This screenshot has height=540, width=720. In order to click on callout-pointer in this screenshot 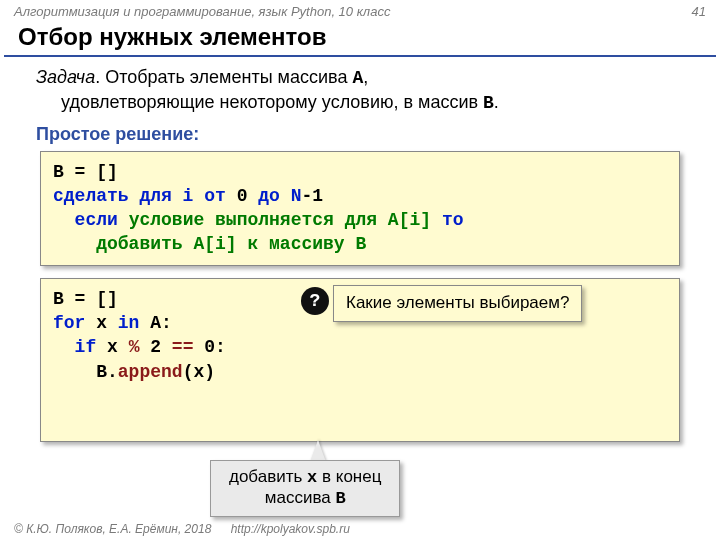, I will do `click(318, 451)`.